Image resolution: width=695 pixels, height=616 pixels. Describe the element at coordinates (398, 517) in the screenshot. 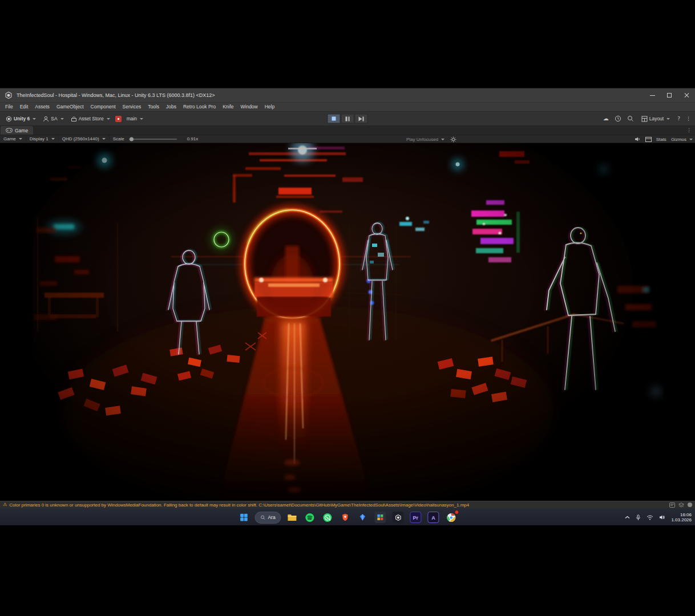

I see `unity-app-icon` at that location.